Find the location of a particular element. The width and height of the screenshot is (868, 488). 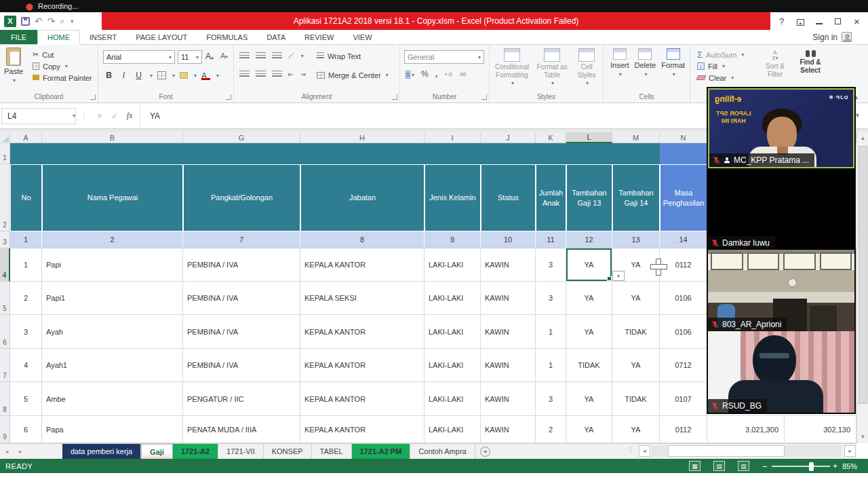

cell-M7: YA is located at coordinates (636, 365).